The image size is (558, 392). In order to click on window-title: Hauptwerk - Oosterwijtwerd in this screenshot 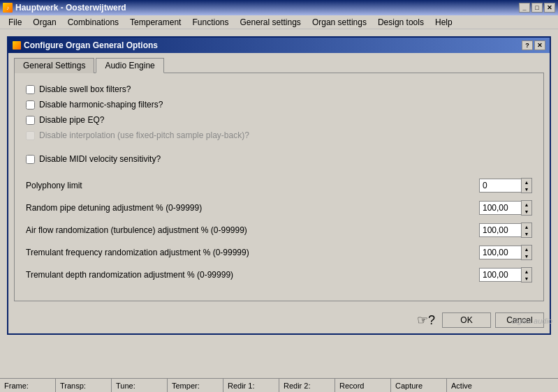, I will do `click(71, 8)`.